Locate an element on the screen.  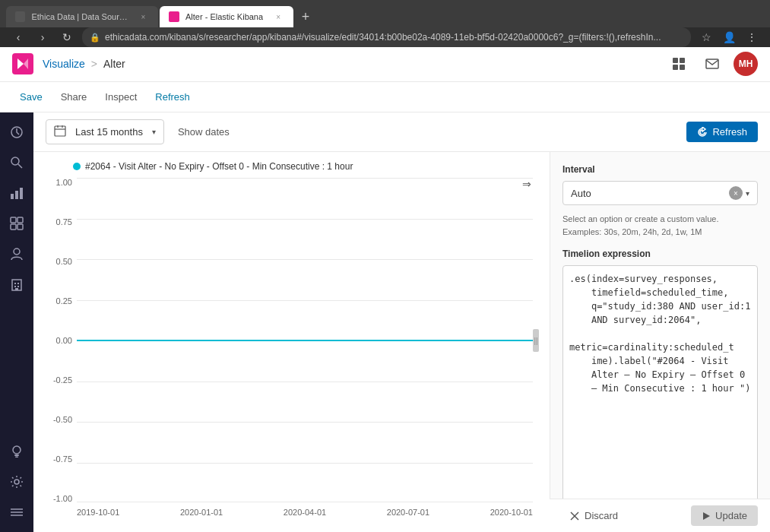
inspect-button: Inspect is located at coordinates (121, 97).